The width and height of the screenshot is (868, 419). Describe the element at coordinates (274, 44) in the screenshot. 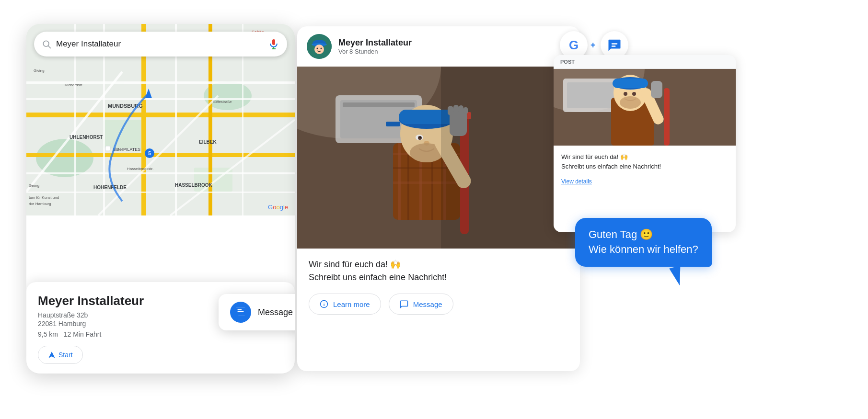

I see `mic-icon` at that location.